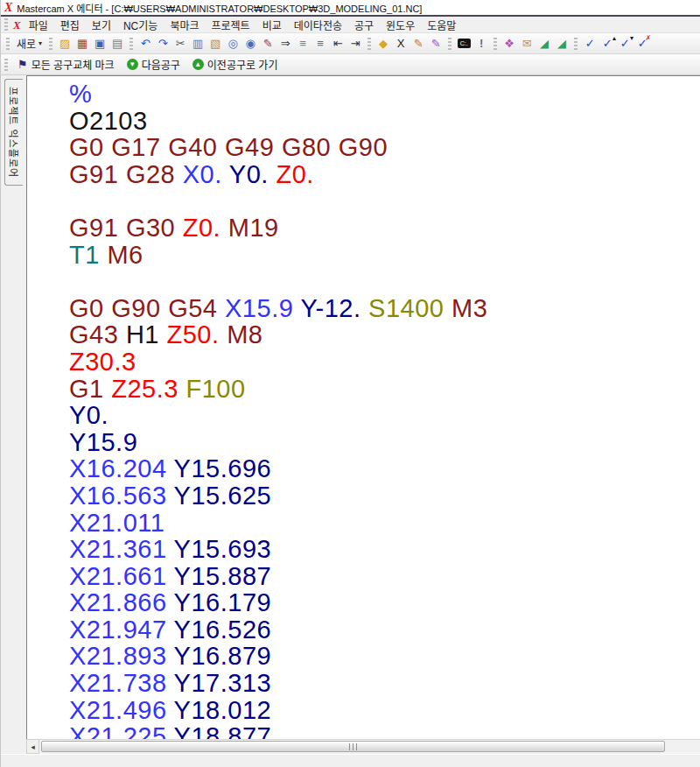 The width and height of the screenshot is (700, 767). What do you see at coordinates (143, 334) in the screenshot?
I see `gcode-token: H1` at bounding box center [143, 334].